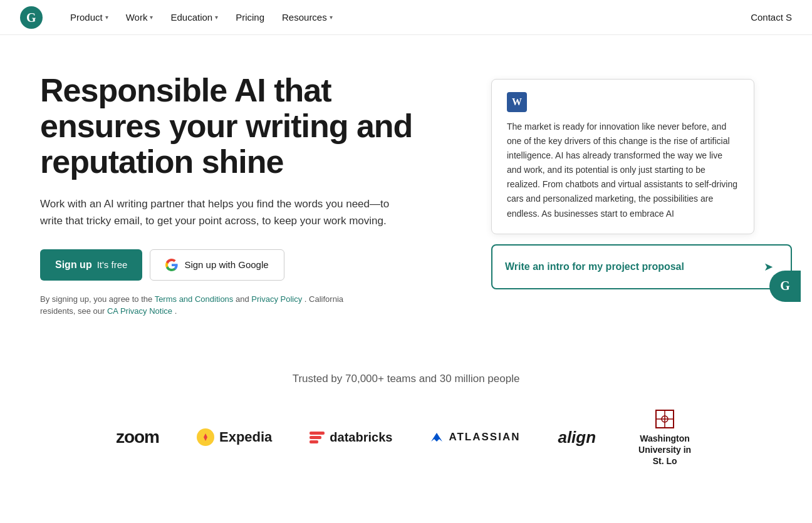 This screenshot has height=523, width=812. Describe the element at coordinates (91, 265) in the screenshot. I see `signup-button: Sign up It's free` at that location.